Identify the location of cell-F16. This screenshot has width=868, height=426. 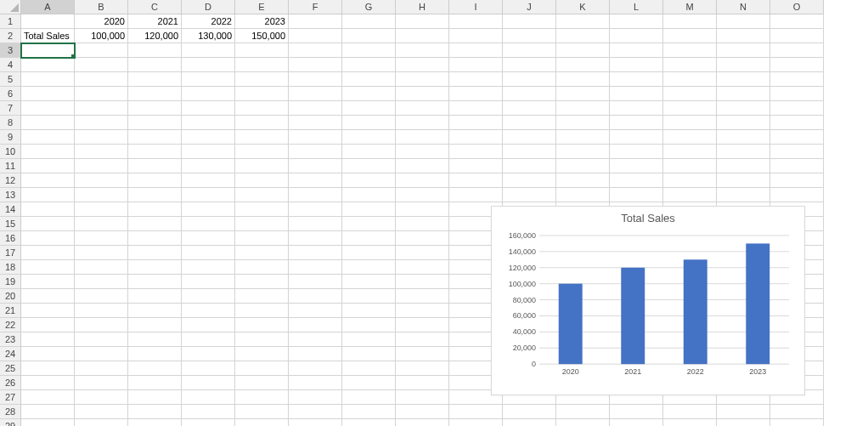
(316, 238).